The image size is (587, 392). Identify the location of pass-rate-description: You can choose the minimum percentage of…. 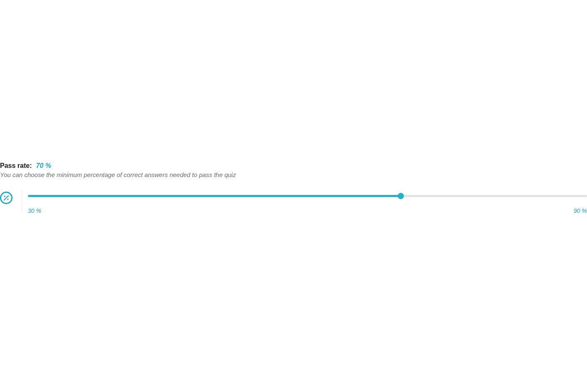
(293, 175).